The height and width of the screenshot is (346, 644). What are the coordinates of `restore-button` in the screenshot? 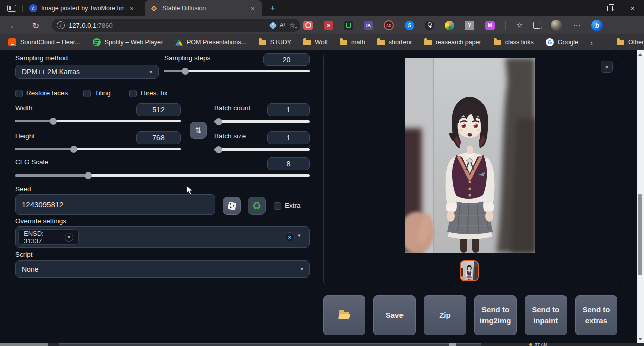 It's located at (610, 8).